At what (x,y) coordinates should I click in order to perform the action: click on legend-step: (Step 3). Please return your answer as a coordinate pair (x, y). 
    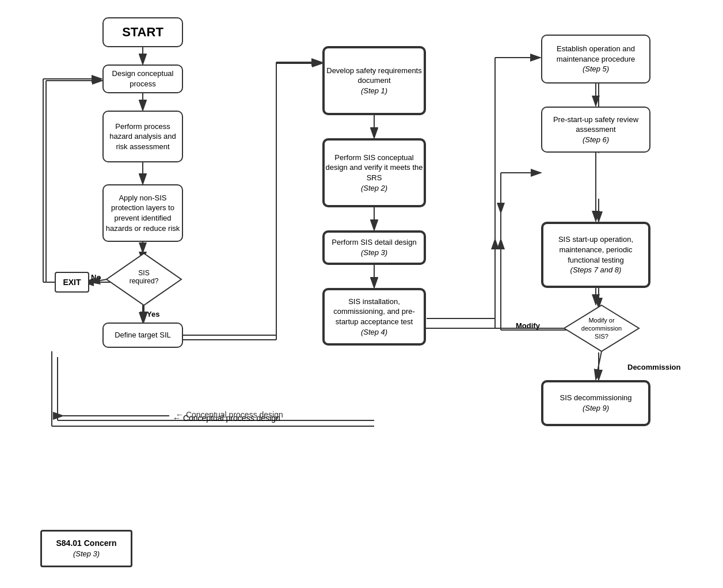
    Looking at the image, I should click on (86, 554).